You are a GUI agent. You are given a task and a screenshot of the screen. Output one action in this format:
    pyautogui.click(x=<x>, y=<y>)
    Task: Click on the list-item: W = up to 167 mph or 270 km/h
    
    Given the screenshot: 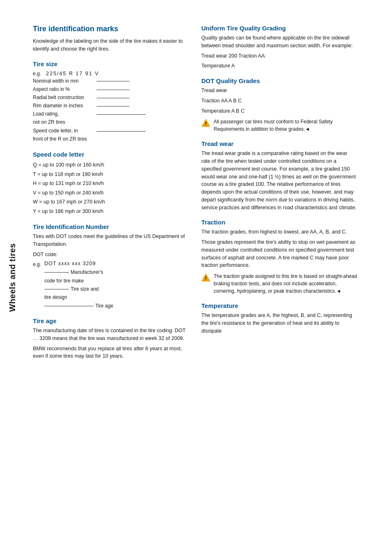 What is the action you would take?
    pyautogui.click(x=111, y=202)
    